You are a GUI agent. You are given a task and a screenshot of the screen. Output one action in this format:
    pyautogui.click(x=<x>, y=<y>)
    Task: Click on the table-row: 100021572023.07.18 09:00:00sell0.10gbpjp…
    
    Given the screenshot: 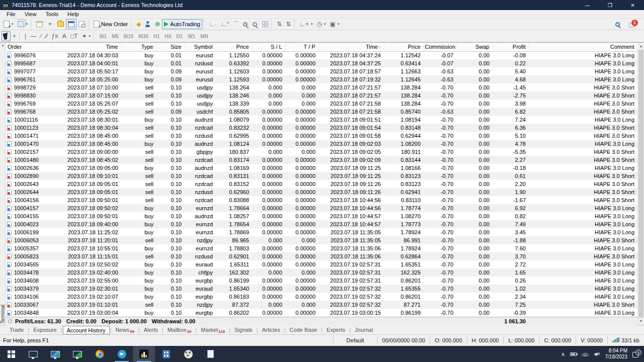 What is the action you would take?
    pyautogui.click(x=321, y=152)
    